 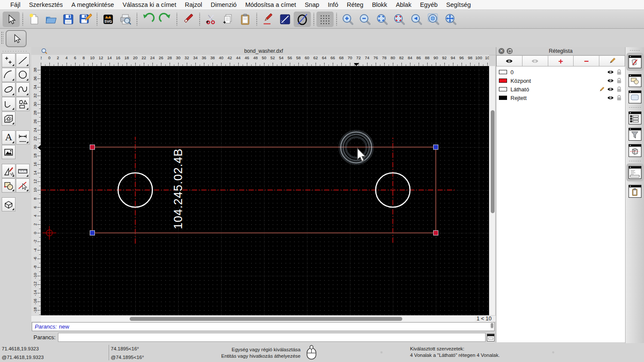 What do you see at coordinates (15, 51) in the screenshot?
I see `palette-handle` at bounding box center [15, 51].